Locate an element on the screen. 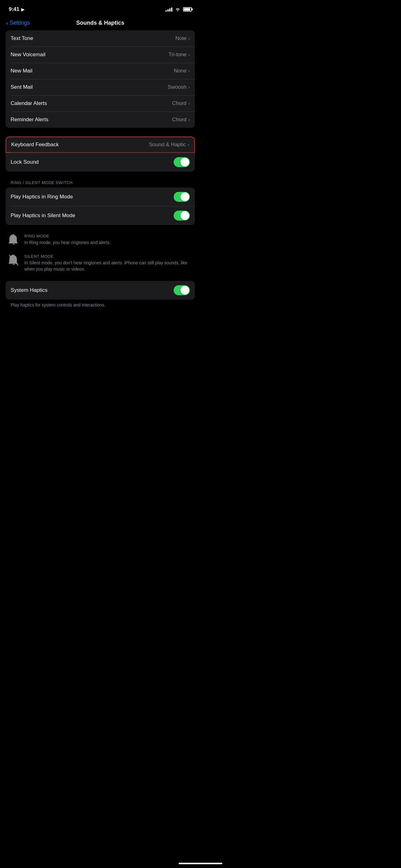 This screenshot has width=401, height=868. silent-mode-info: SILENT MODE In Silent mode, you don't he… is located at coordinates (100, 263).